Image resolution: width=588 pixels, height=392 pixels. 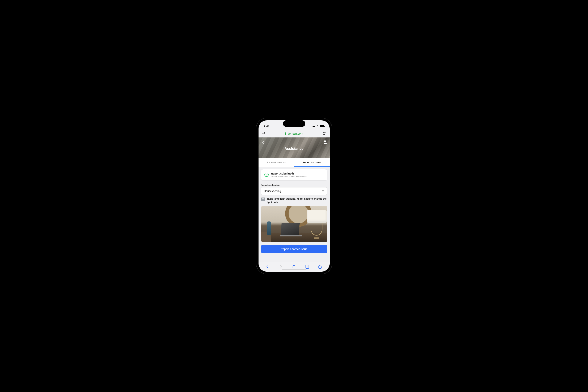 I want to click on phone-frame: 9:41 AA domain.com, so click(x=294, y=196).